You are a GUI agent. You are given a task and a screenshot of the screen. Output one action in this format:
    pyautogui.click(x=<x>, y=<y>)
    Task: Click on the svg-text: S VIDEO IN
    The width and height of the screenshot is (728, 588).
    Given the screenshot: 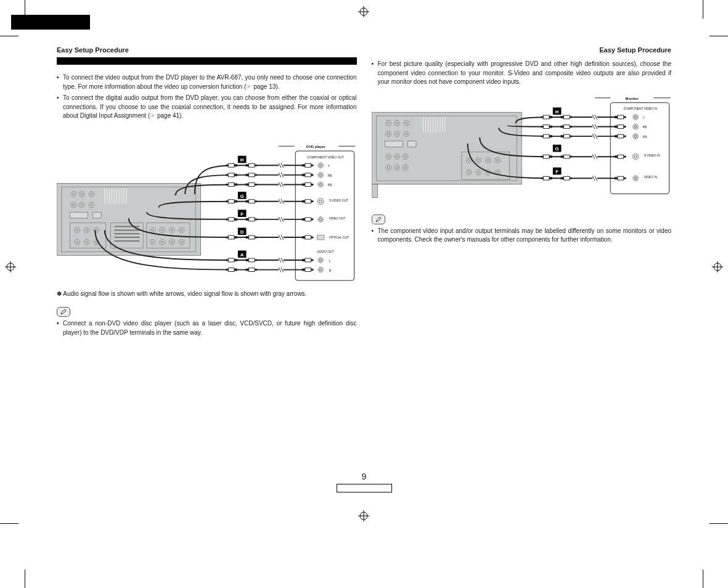 What is the action you would take?
    pyautogui.click(x=652, y=155)
    